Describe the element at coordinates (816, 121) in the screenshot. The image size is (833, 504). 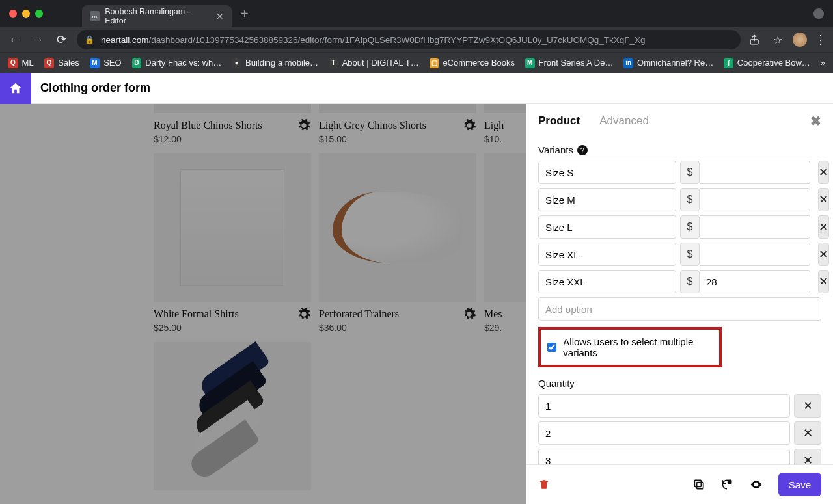
I see `close-panel-icon: ✖` at that location.